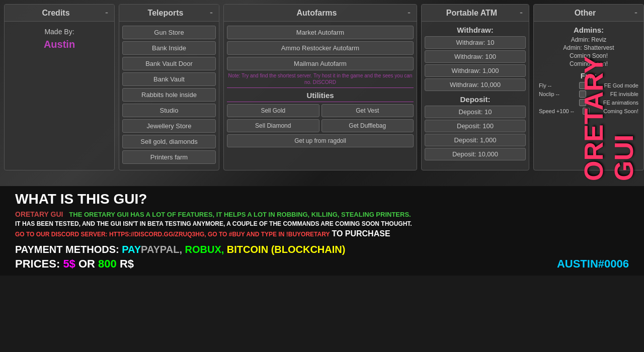 Image resolution: width=644 pixels, height=352 pixels. What do you see at coordinates (472, 13) in the screenshot?
I see `atm-title: Portable ATM` at bounding box center [472, 13].